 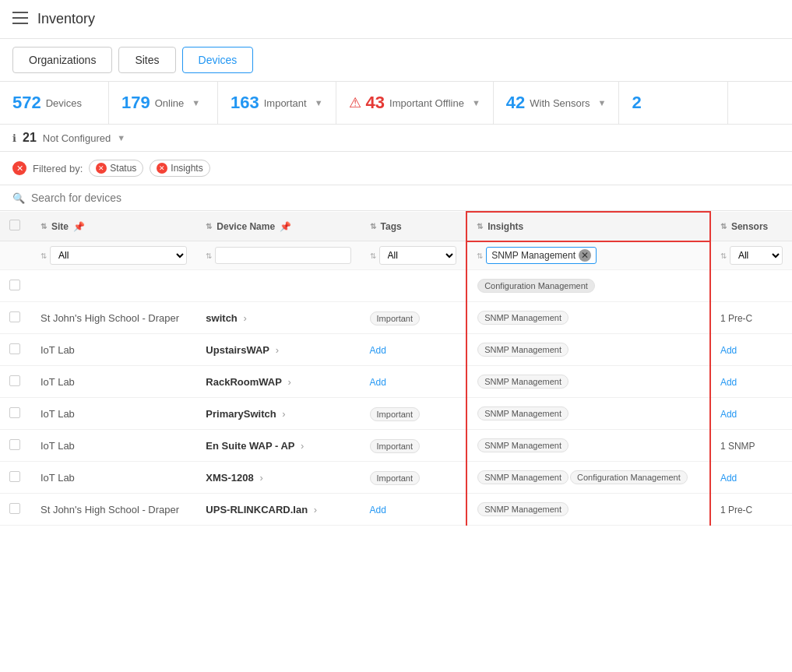 What do you see at coordinates (355, 103) in the screenshot?
I see `alert-icon: ⚠` at bounding box center [355, 103].